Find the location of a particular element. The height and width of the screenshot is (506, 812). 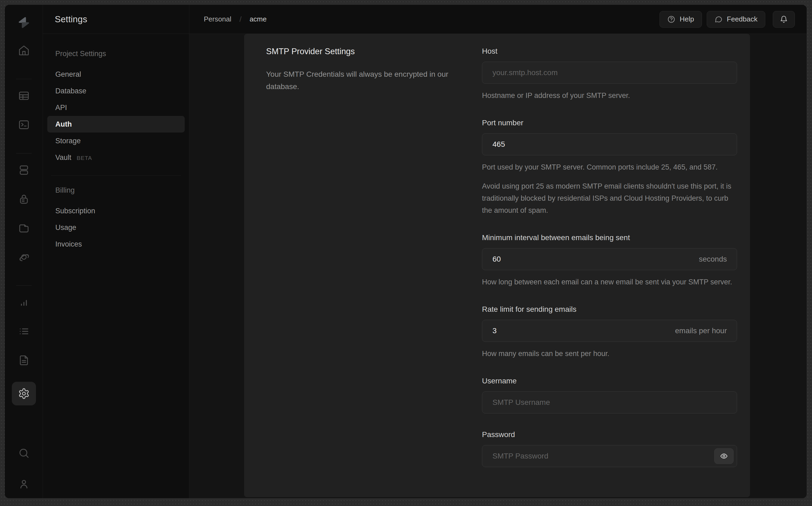

sidebar-item-storage: Storage is located at coordinates (116, 141).